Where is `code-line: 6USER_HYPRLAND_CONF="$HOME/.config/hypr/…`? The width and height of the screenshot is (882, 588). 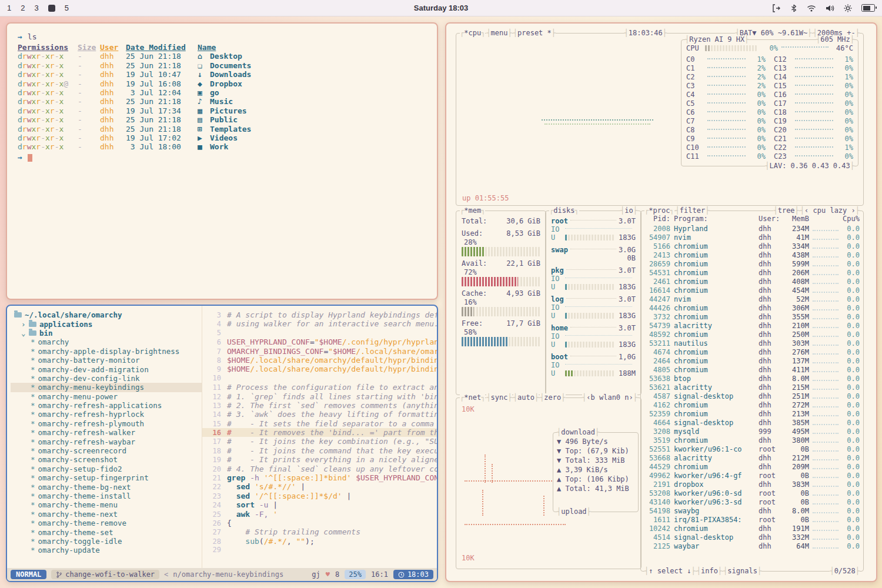 code-line: 6USER_HYPRLAND_CONF="$HOME/.config/hypr/… is located at coordinates (320, 342).